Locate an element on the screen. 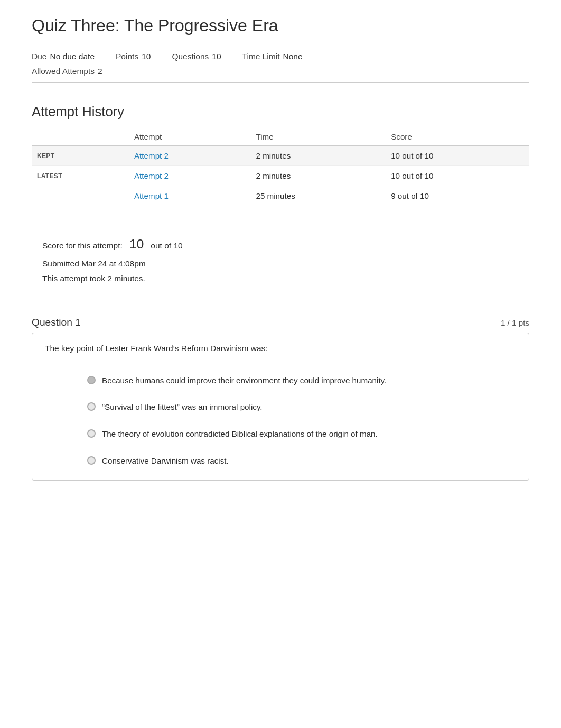  answer-text: Because humans could improve their envir… is located at coordinates (244, 381).